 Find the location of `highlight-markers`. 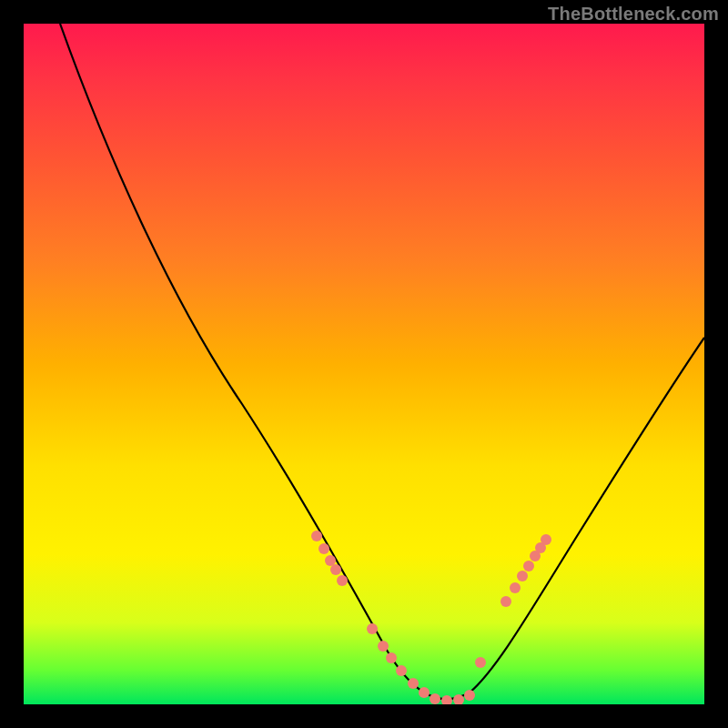

highlight-markers is located at coordinates (431, 617).